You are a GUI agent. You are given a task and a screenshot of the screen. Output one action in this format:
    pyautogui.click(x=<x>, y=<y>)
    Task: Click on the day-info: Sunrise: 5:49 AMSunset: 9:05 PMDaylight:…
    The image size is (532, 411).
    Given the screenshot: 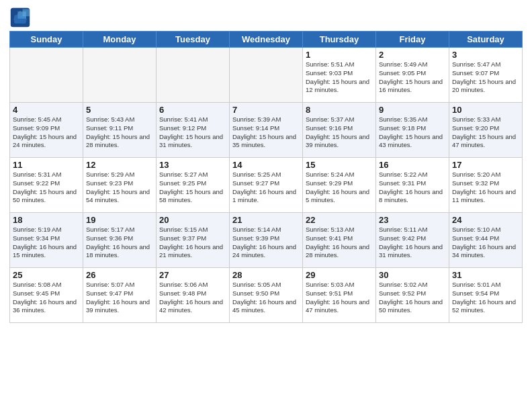 What is the action you would take?
    pyautogui.click(x=412, y=78)
    